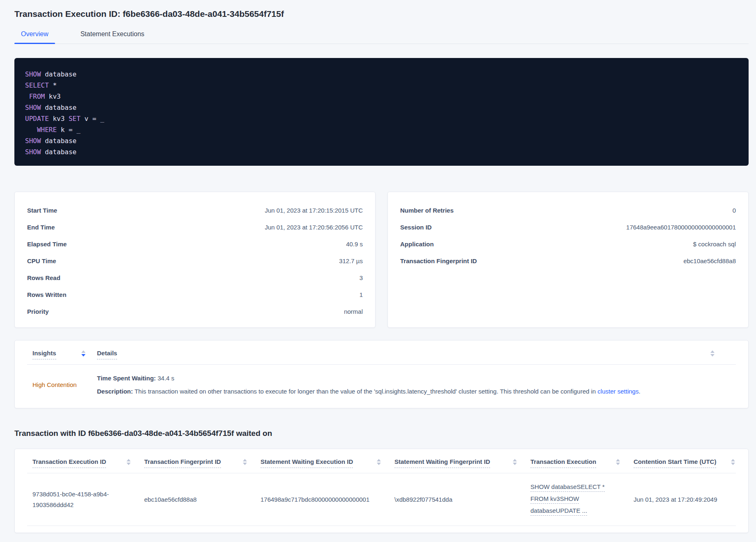 The height and width of the screenshot is (542, 756). I want to click on transaction-fingerprint-link: ebc10ae56cfd88a8, so click(710, 261).